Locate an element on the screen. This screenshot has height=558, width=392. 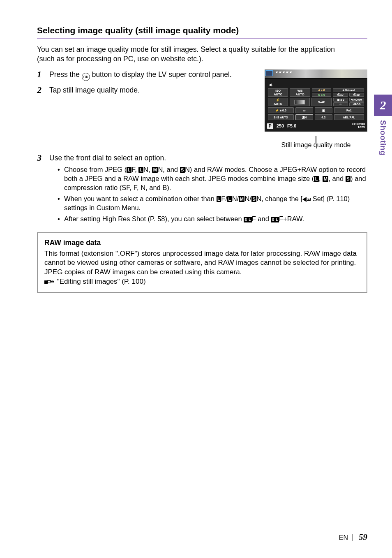
lcd-shutter: 250 is located at coordinates (280, 126).